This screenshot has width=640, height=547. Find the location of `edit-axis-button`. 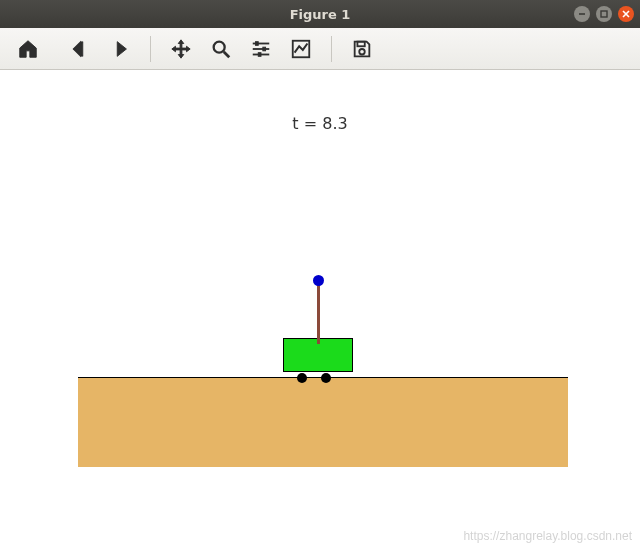

edit-axis-button is located at coordinates (301, 49).